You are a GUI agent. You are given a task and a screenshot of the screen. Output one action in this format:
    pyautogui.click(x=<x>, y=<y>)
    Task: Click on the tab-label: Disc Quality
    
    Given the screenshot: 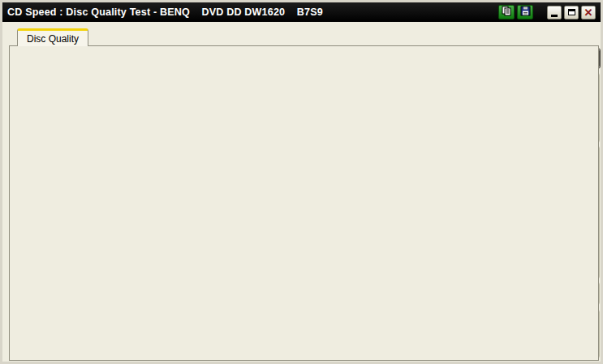 What is the action you would take?
    pyautogui.click(x=53, y=39)
    